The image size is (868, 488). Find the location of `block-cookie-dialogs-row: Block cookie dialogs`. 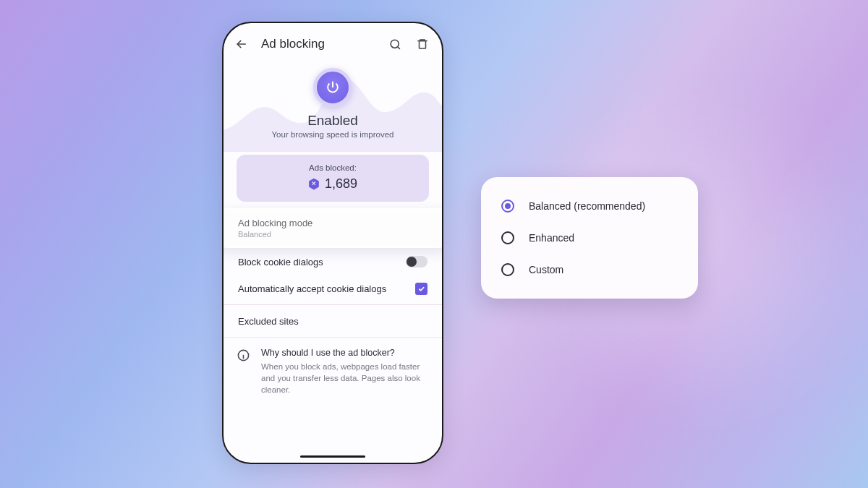

block-cookie-dialogs-row: Block cookie dialogs is located at coordinates (333, 262).